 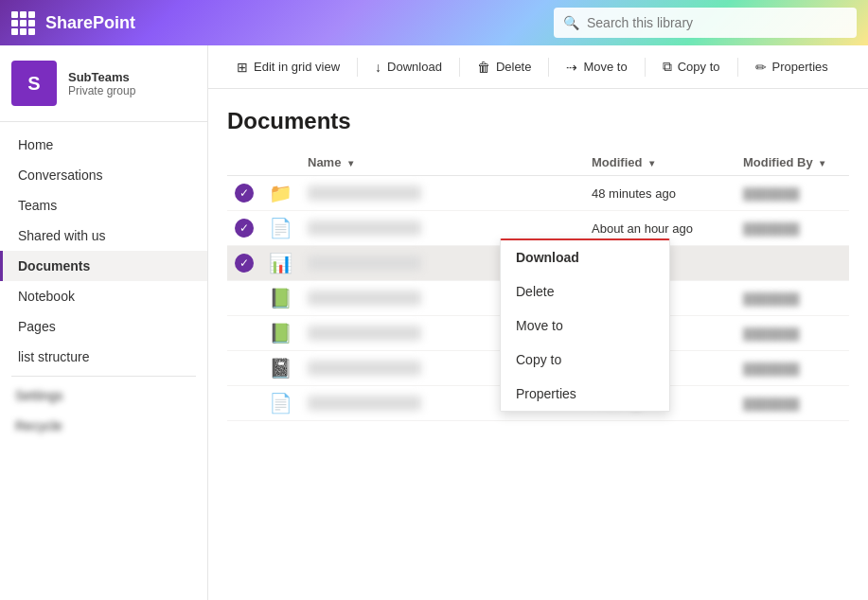 I want to click on page-title: Documents, so click(x=538, y=121).